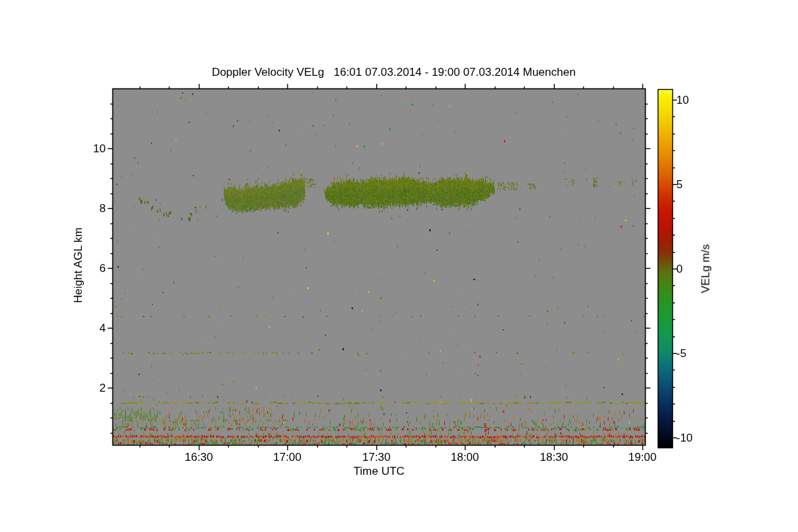  Describe the element at coordinates (379, 471) in the screenshot. I see `x-axis-title: Time UTC` at that location.